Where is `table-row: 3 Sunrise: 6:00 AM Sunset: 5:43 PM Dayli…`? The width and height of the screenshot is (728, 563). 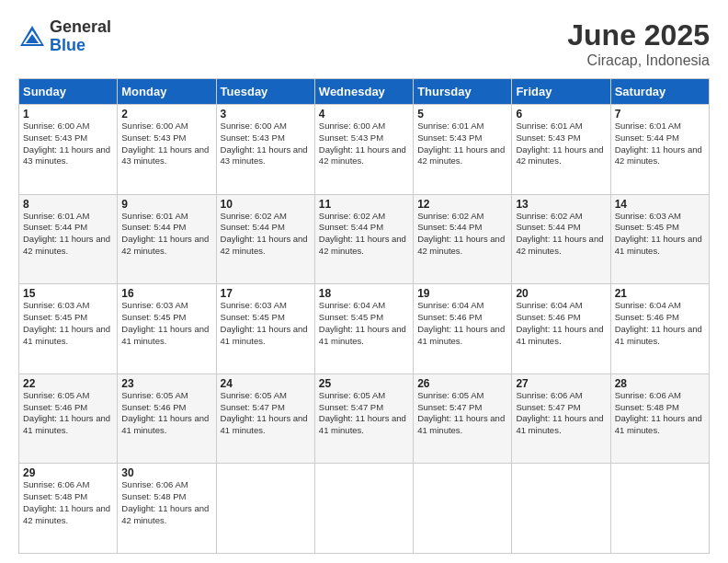
table-row: 3 Sunrise: 6:00 AM Sunset: 5:43 PM Dayli… is located at coordinates (265, 150).